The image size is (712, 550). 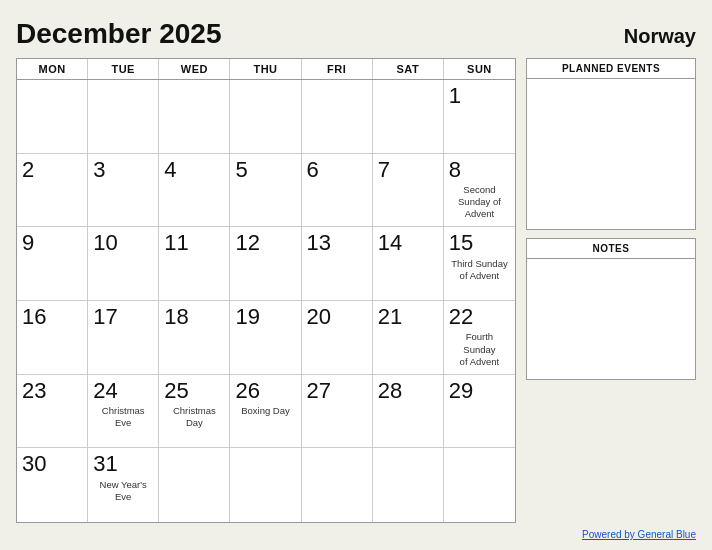 What do you see at coordinates (124, 485) in the screenshot?
I see `cal-cell-31: 31 New Year'sEve` at bounding box center [124, 485].